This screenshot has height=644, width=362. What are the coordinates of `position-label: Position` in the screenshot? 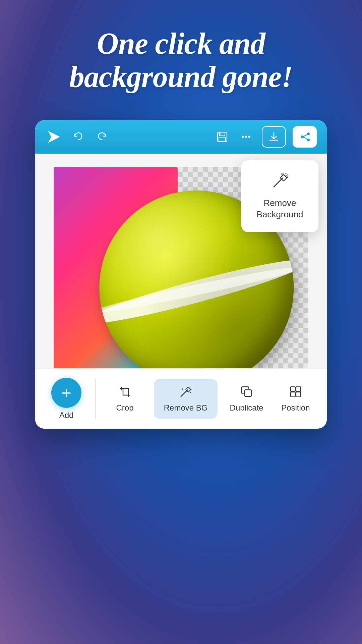 It's located at (296, 408).